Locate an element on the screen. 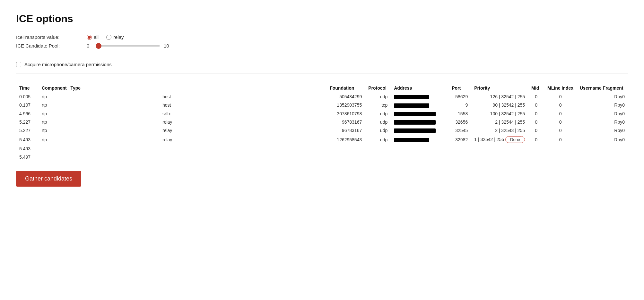  cell-foundation: 505434299 is located at coordinates (346, 97).